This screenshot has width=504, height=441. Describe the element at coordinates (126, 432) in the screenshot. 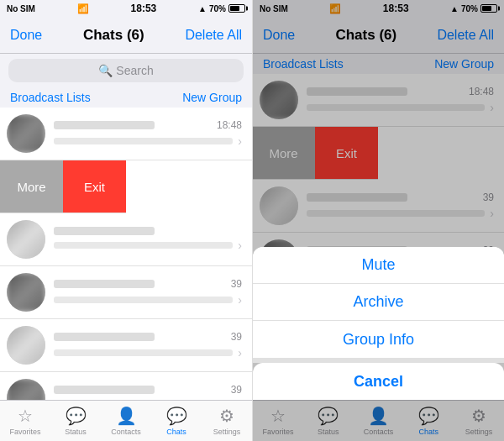

I see `tab-label: Contacts` at that location.